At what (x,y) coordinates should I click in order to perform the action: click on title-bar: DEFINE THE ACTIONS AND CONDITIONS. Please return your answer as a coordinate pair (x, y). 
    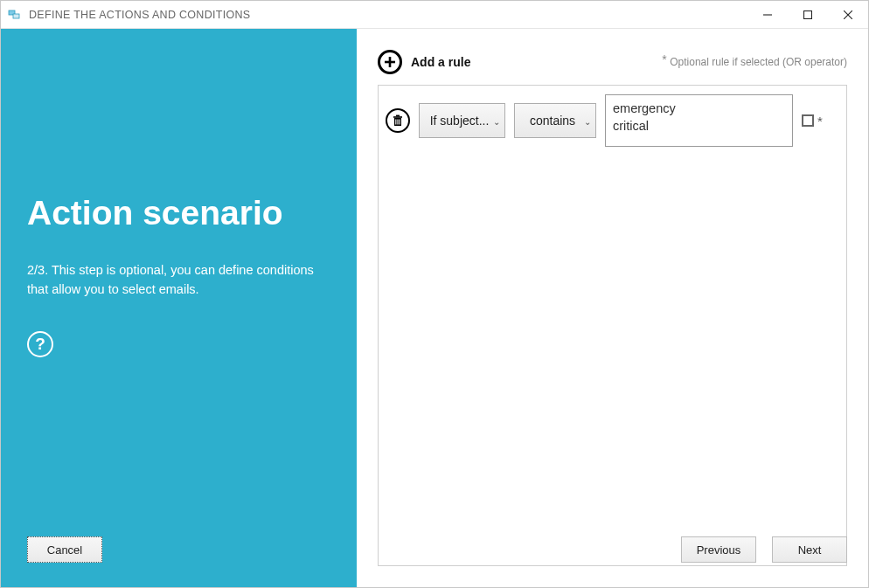
    Looking at the image, I should click on (434, 15).